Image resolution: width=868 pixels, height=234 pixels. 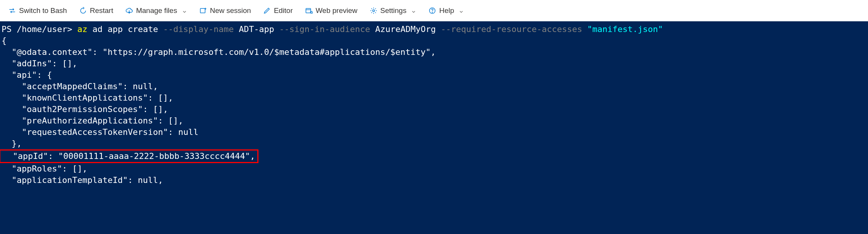 I want to click on cloud-files-icon, so click(x=129, y=11).